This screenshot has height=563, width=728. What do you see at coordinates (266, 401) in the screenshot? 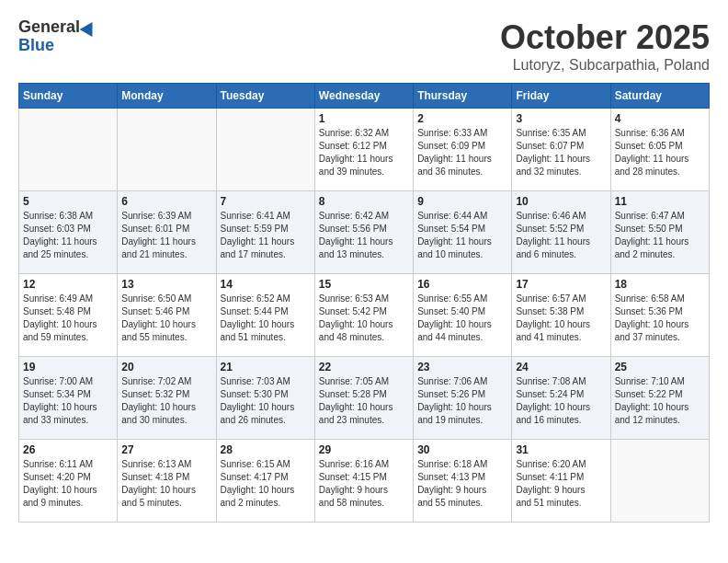
I see `day-info: Sunrise: 7:03 AM Sunset: 5:30 PM Dayligh…` at bounding box center [266, 401].